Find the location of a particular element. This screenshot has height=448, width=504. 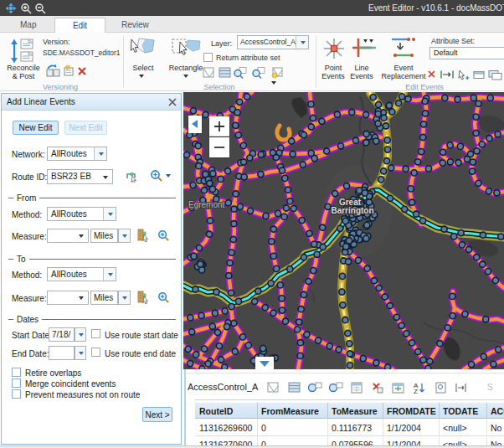

svg-text: Z is located at coordinates (415, 392).